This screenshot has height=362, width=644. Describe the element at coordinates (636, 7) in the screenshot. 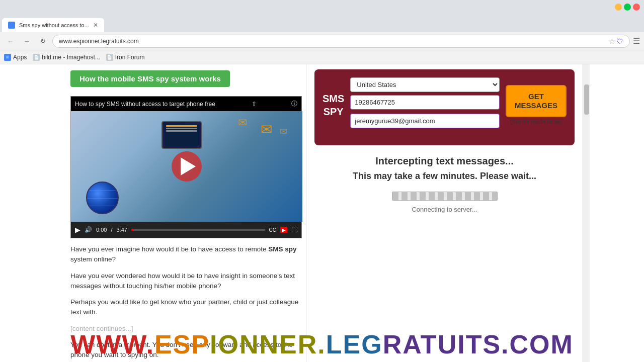

I see `close-button` at that location.